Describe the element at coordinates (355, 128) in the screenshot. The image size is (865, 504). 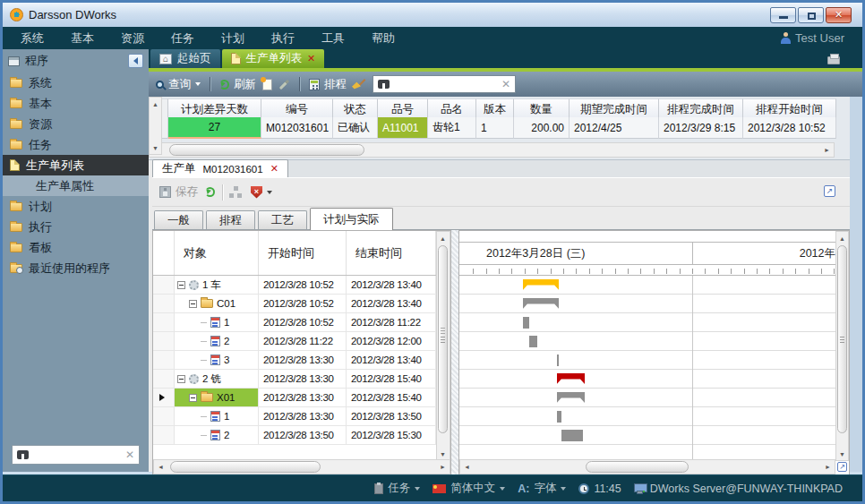
I see `grid-cell-2: 已确认` at that location.